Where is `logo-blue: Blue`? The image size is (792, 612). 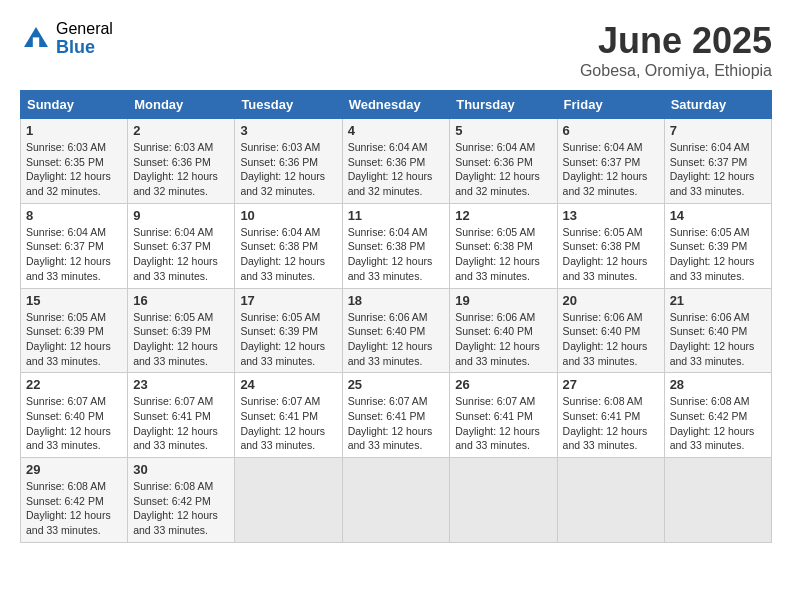
logo-blue: Blue is located at coordinates (84, 48).